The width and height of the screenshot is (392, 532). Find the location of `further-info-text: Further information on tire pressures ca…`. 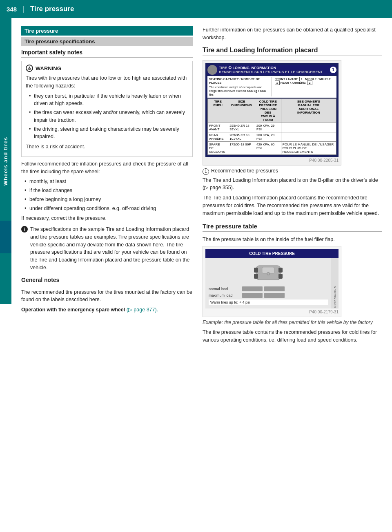

further-info-text: Further information on tire pressures ca… is located at coordinates (292, 34).